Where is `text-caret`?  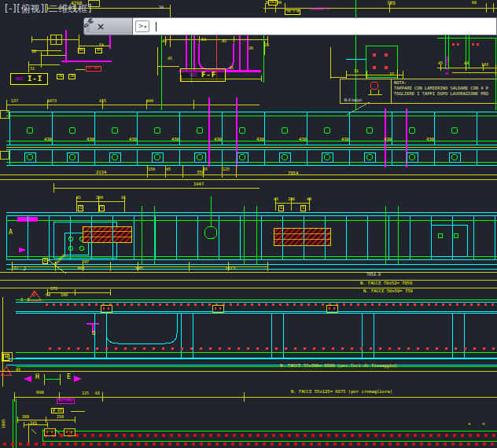 text-caret is located at coordinates (156, 27).